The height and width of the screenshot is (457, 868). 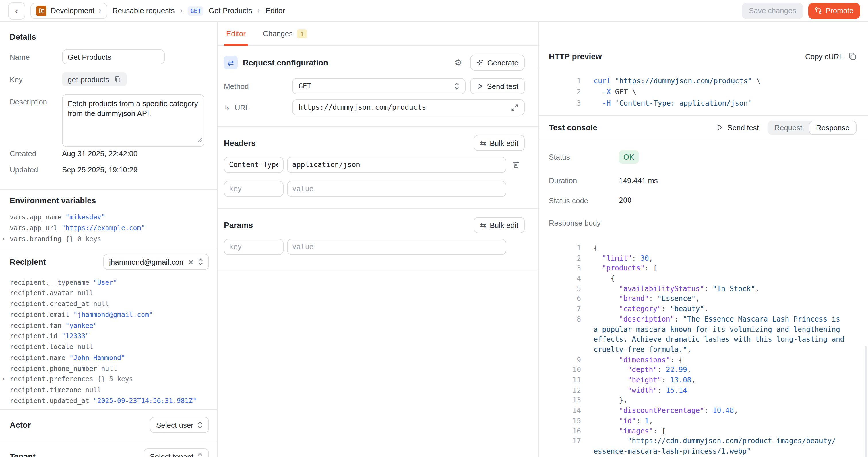 I want to click on code-line: 14 "discountPercentage": 10.48,, so click(x=703, y=411).